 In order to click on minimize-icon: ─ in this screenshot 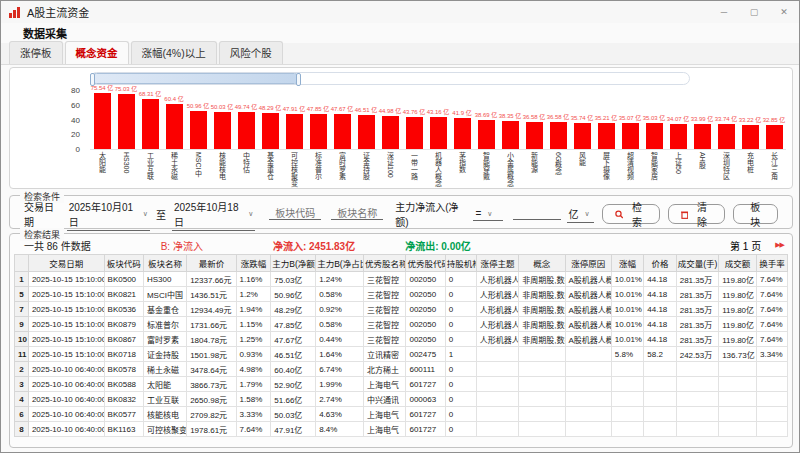, I will do `click(724, 12)`.